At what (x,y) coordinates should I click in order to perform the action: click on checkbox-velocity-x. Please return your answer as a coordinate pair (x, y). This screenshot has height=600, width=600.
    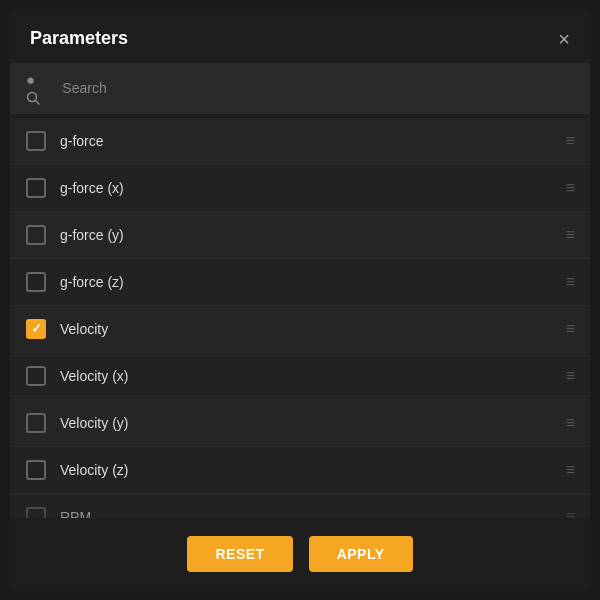
    Looking at the image, I should click on (36, 376).